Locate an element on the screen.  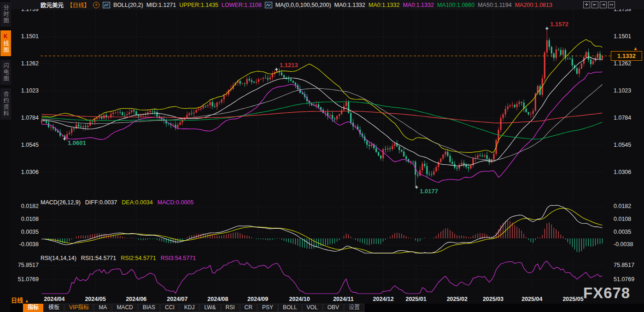
tab-time-chart: 分时图 is located at coordinates (6, 14).